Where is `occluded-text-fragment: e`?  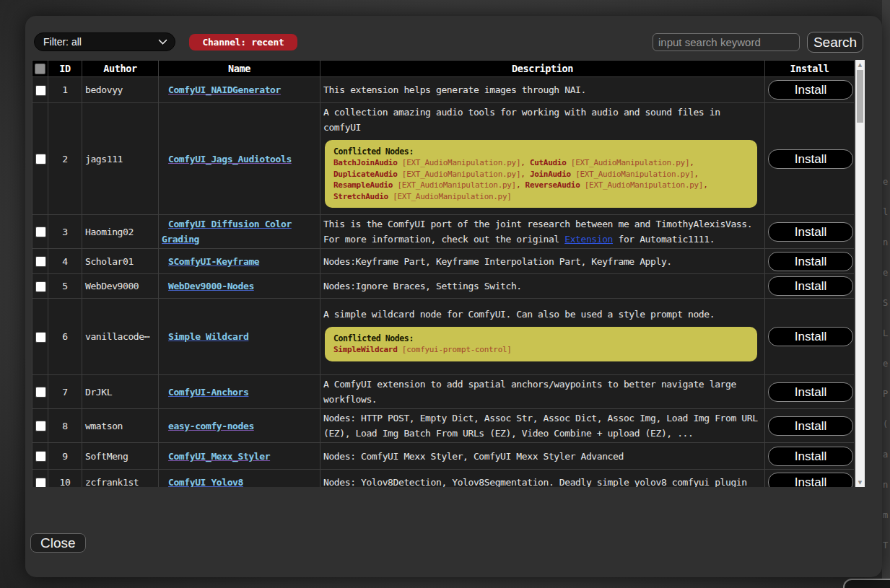
occluded-text-fragment: e is located at coordinates (885, 182).